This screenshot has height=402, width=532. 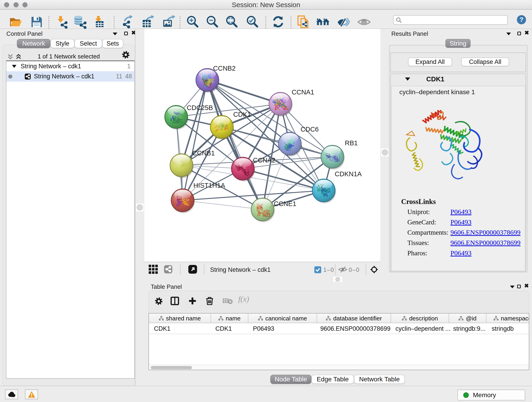 What do you see at coordinates (200, 108) in the screenshot?
I see `svg-text: CDC25B` at bounding box center [200, 108].